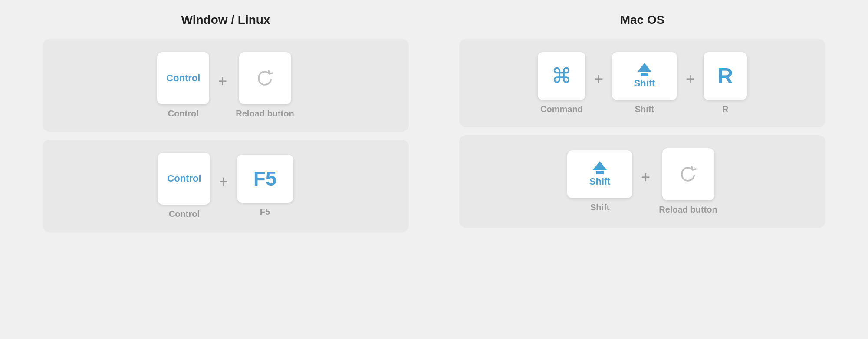 Image resolution: width=868 pixels, height=339 pixels. I want to click on cmd-key: ⌘, so click(562, 76).